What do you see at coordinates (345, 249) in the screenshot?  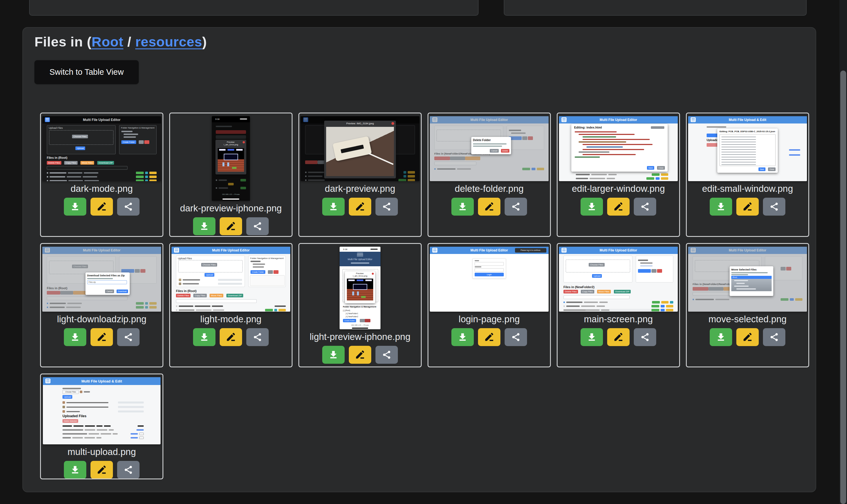 I see `mock-status-time: 3:18` at bounding box center [345, 249].